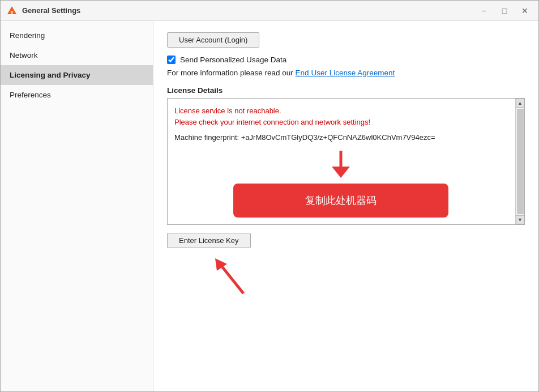 This screenshot has width=539, height=392. Describe the element at coordinates (77, 75) in the screenshot. I see `sidebar-item-licensing: Licensing and Privacy` at that location.